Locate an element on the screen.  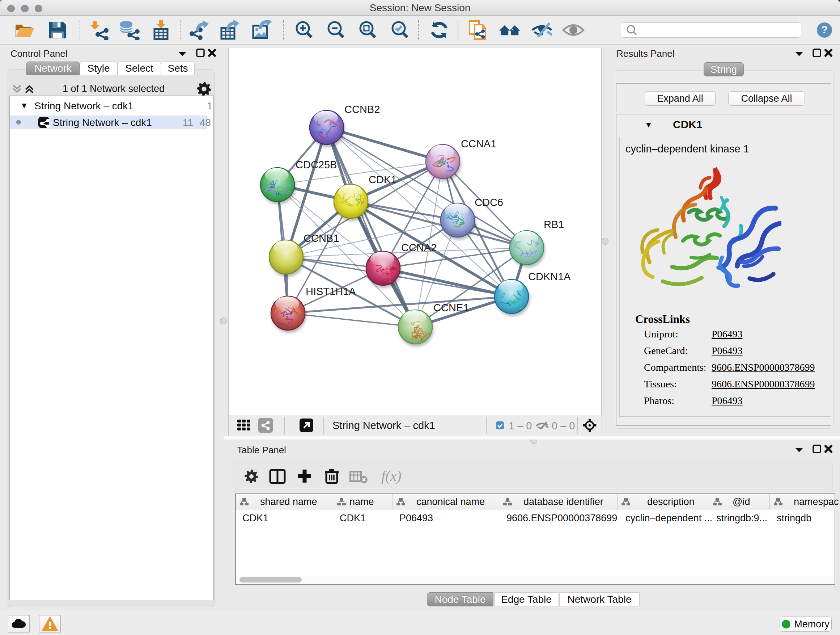
svg-text: CDC25B is located at coordinates (316, 165).